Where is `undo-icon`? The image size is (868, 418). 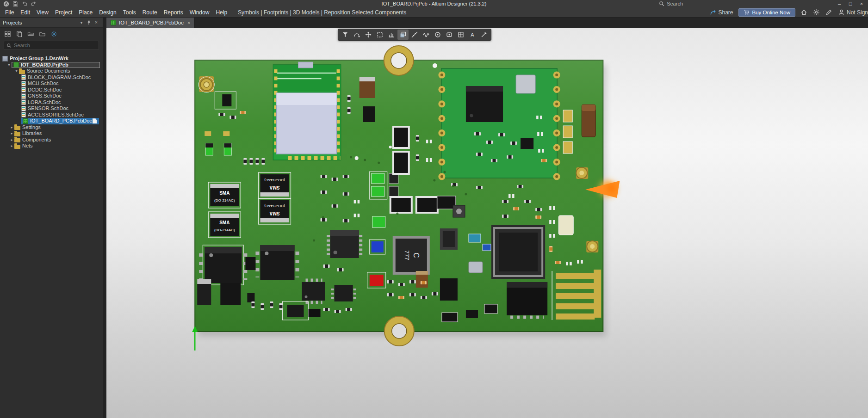 undo-icon is located at coordinates (25, 4).